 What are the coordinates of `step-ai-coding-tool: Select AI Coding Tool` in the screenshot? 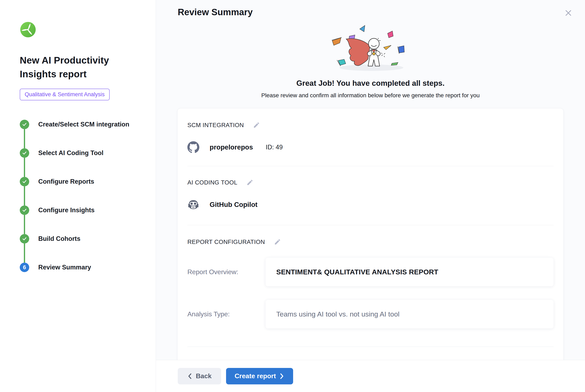 It's located at (82, 153).